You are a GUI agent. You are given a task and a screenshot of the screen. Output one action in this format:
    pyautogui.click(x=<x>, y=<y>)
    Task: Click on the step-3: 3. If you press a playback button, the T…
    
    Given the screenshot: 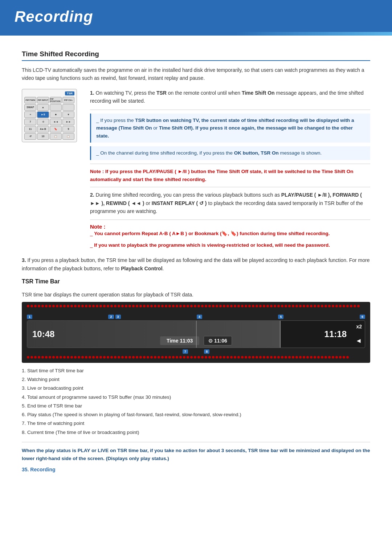 What is the action you would take?
    pyautogui.click(x=196, y=264)
    